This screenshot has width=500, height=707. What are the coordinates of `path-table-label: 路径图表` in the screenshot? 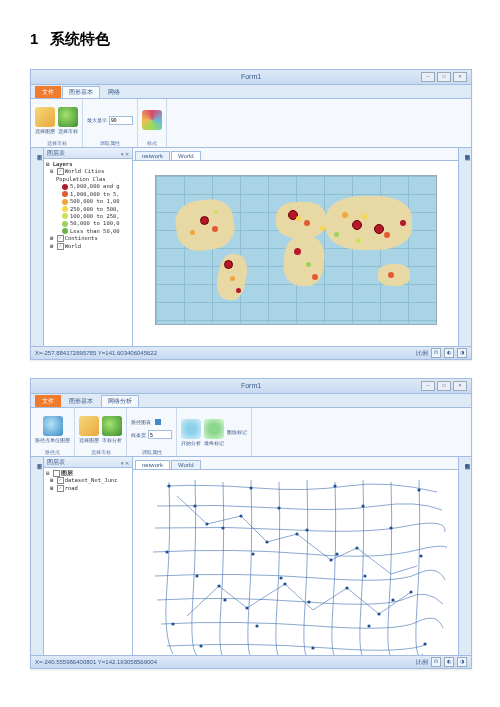 It's located at (141, 422).